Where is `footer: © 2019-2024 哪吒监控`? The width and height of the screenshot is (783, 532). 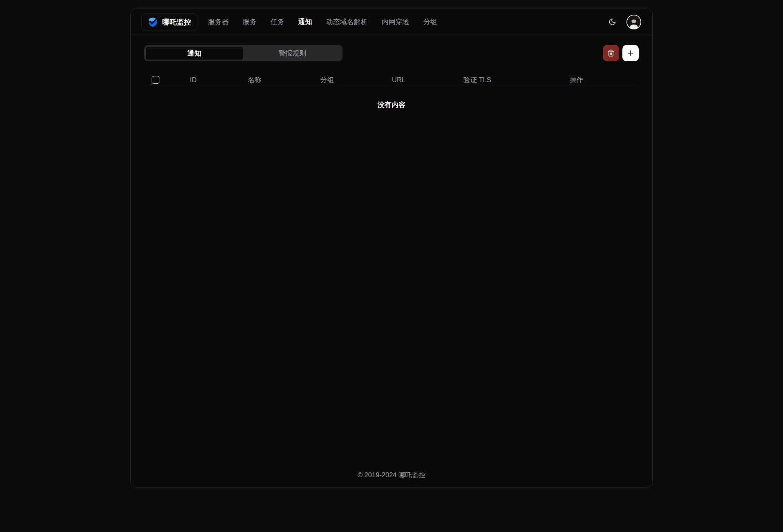
footer: © 2019-2024 哪吒监控 is located at coordinates (392, 479).